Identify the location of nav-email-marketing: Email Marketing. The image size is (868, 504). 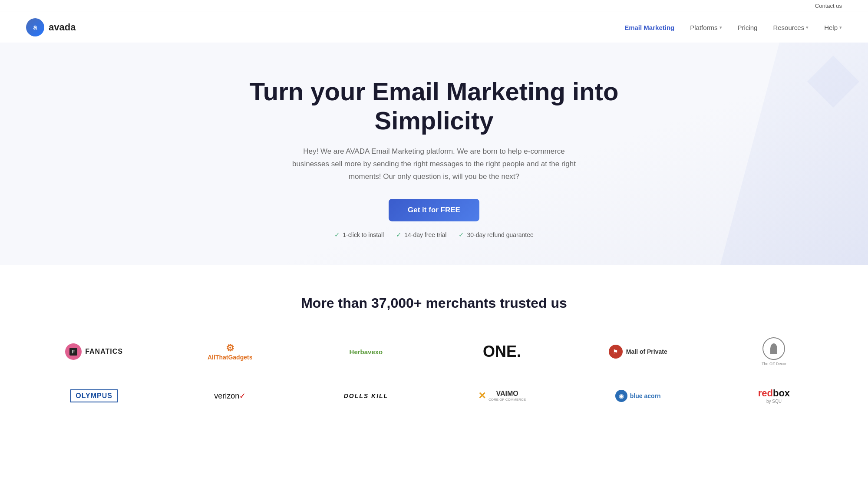
(650, 28).